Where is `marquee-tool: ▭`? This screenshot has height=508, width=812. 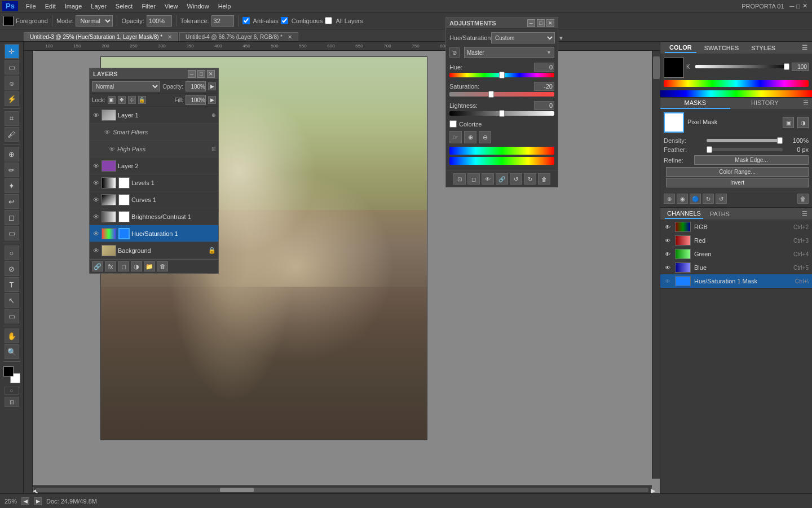 marquee-tool: ▭ is located at coordinates (12, 67).